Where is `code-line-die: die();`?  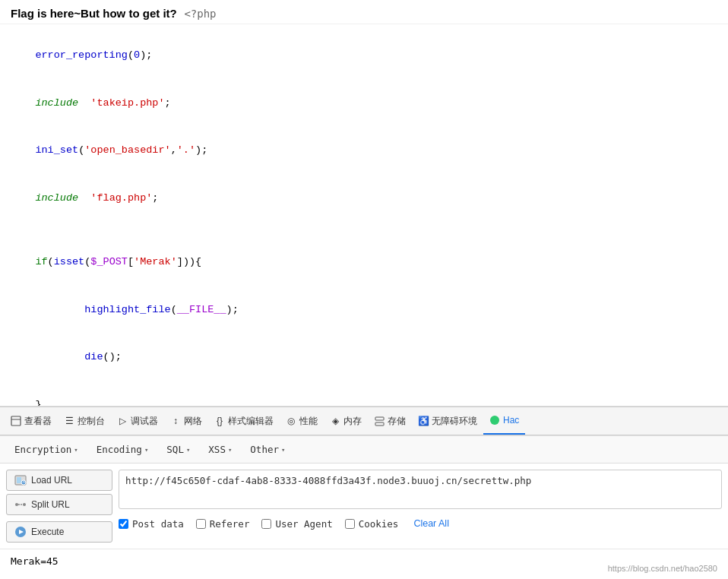 code-line-die: die(); is located at coordinates (364, 359).